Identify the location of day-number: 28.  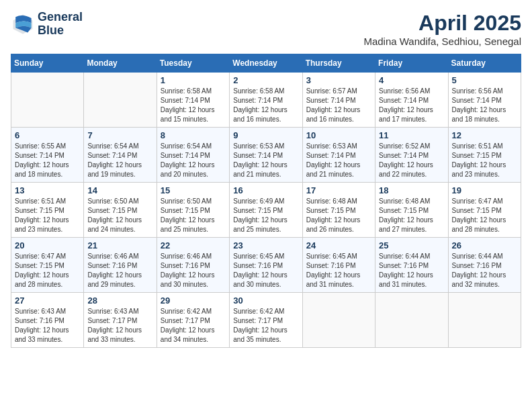
(120, 301).